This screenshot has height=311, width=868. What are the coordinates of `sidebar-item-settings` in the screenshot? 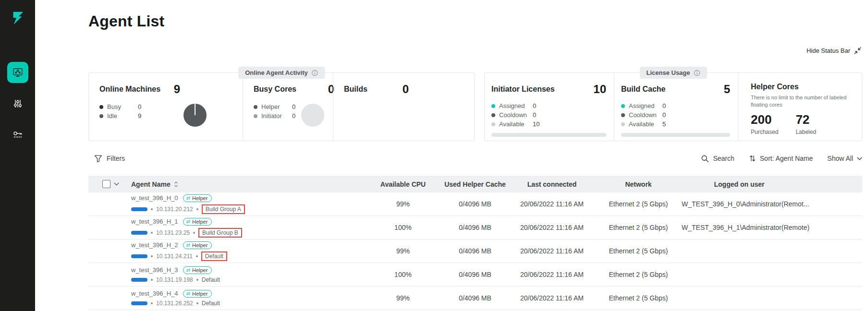 It's located at (18, 104).